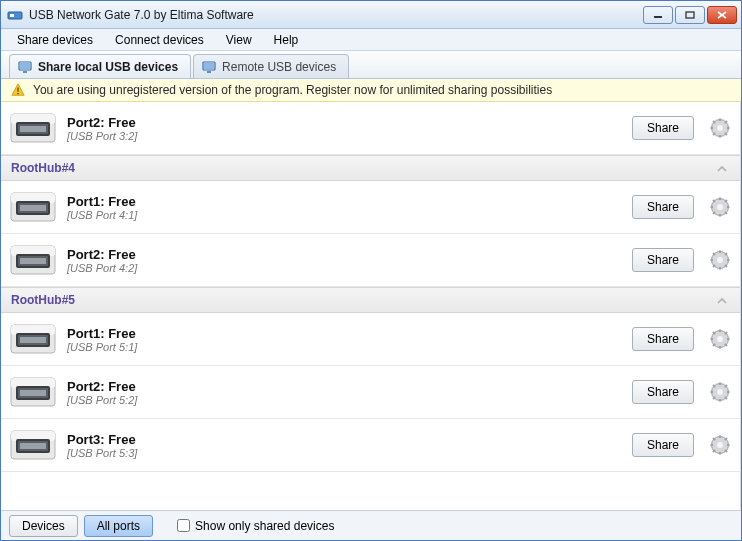 The image size is (742, 541). What do you see at coordinates (344, 260) in the screenshot?
I see `port-info: Port2: Free[USB Port 4:2]` at bounding box center [344, 260].